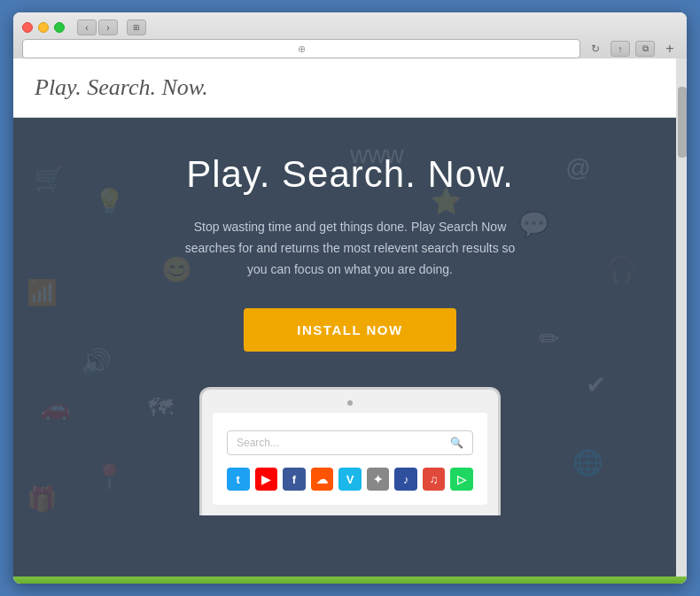 This screenshot has width=700, height=596. Describe the element at coordinates (350, 88) in the screenshot. I see `site-logo: Play. Search. Now.` at that location.